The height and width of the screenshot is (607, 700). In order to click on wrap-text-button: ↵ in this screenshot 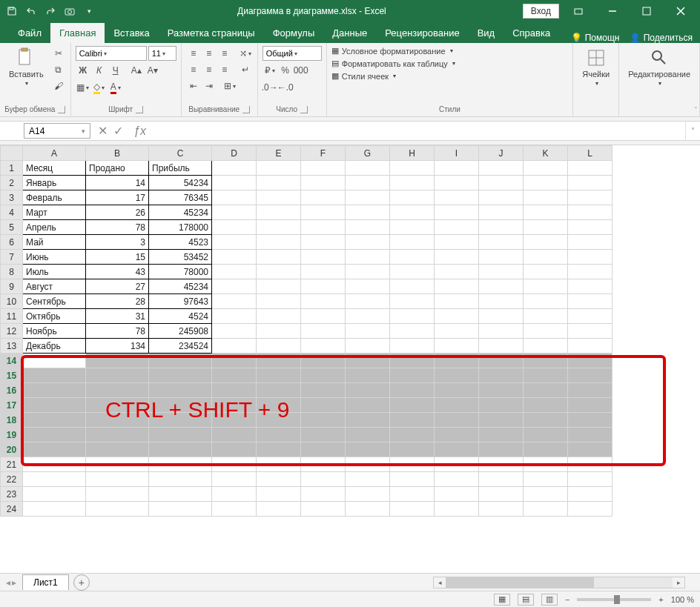, I will do `click(245, 70)`.